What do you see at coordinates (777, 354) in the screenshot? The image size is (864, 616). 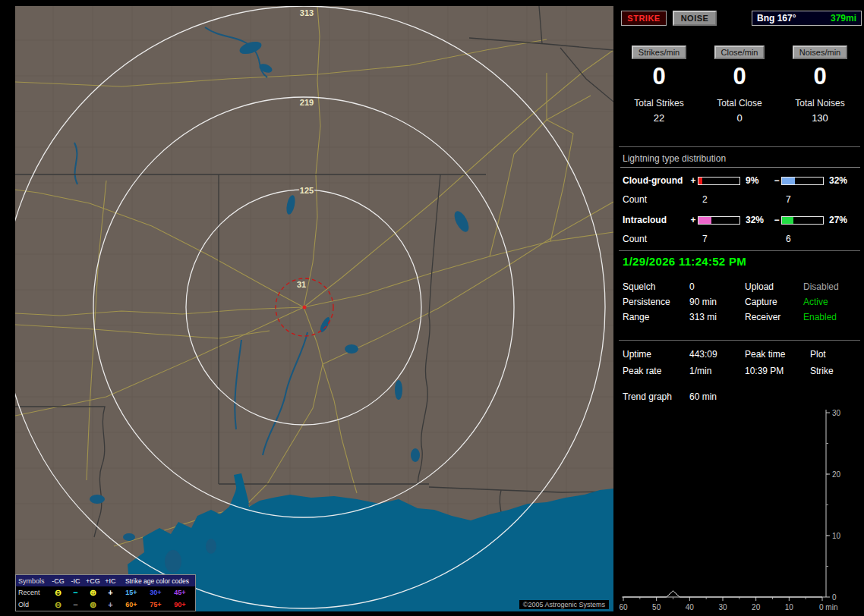 I see `peak-time-label: Peak time` at bounding box center [777, 354].